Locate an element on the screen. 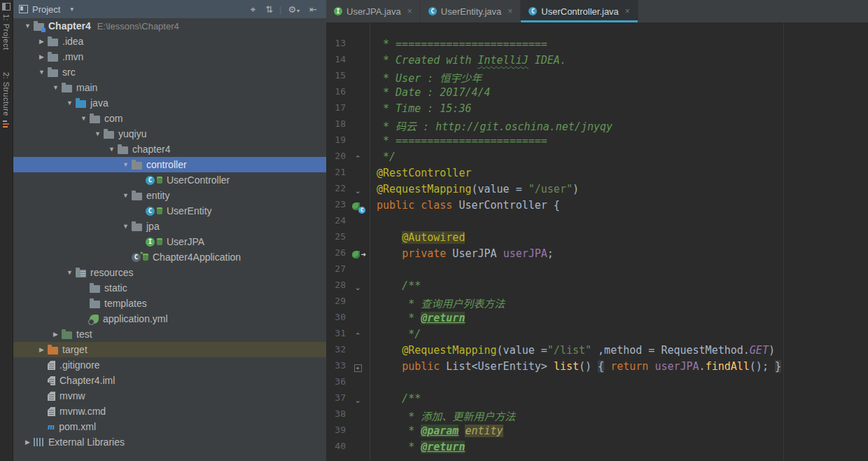 The width and height of the screenshot is (868, 461). code-token is located at coordinates (389, 366).